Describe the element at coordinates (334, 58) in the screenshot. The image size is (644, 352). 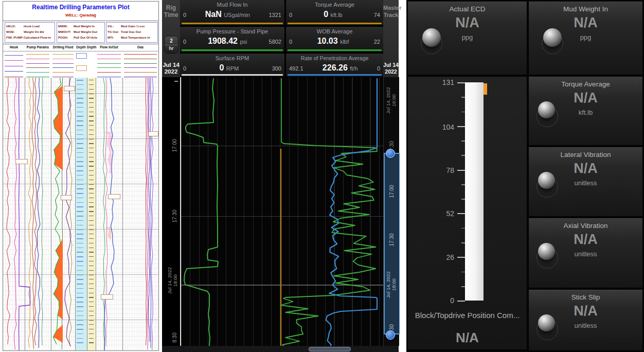
I see `gauge-title: Rate of Penetration Average` at that location.